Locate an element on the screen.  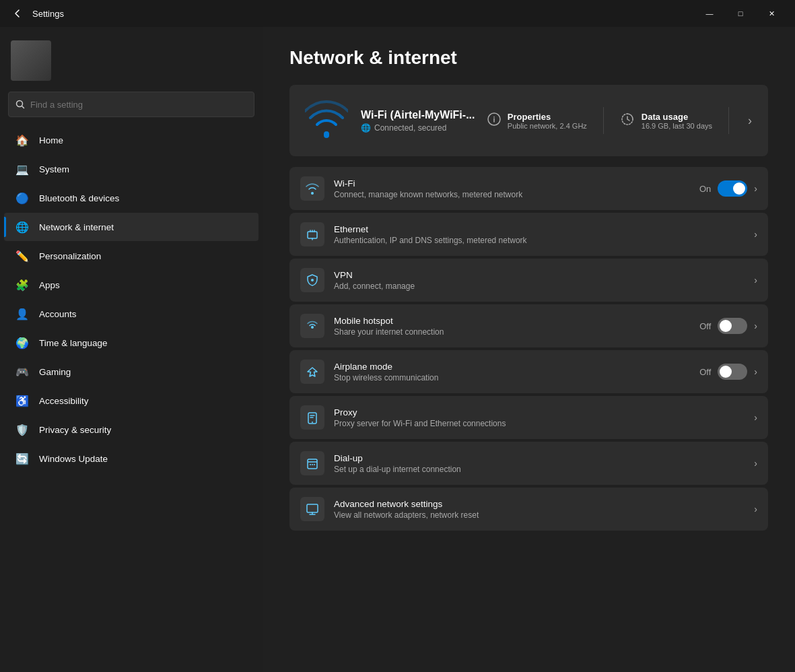
avatar is located at coordinates (31, 61).